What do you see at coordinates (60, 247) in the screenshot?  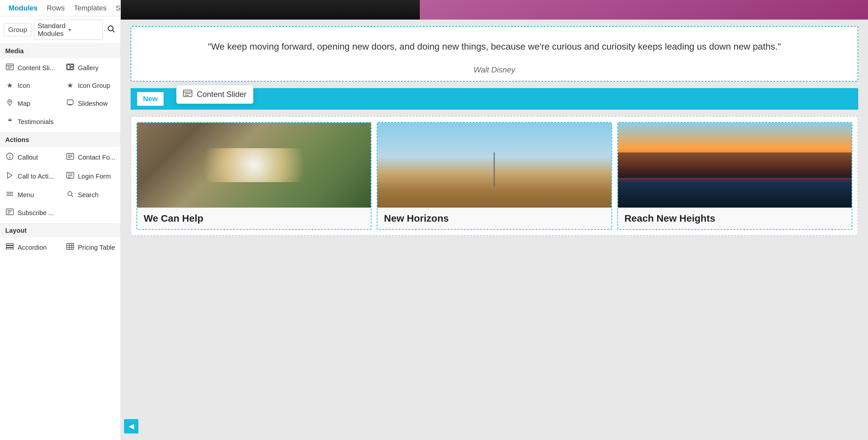 I see `layout-module-grid: Accordion Pricing Table` at bounding box center [60, 247].